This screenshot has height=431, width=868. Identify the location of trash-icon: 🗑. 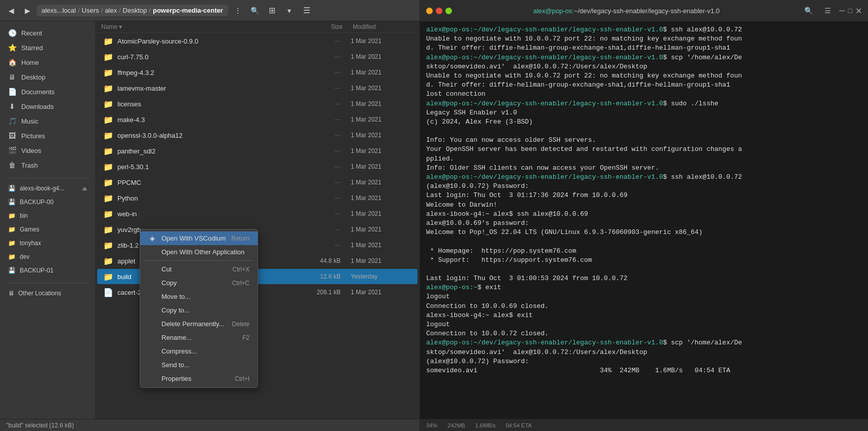
(12, 165).